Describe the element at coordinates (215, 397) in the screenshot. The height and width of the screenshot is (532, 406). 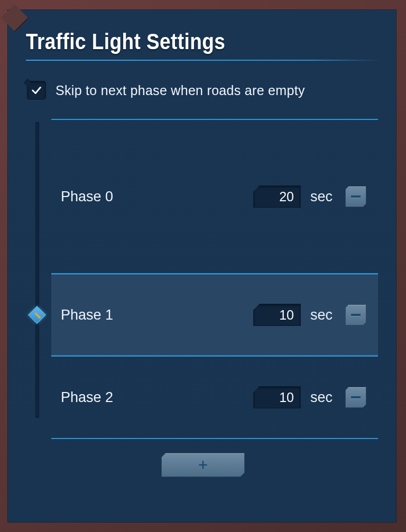
I see `phase-row: Phase 2sec` at that location.